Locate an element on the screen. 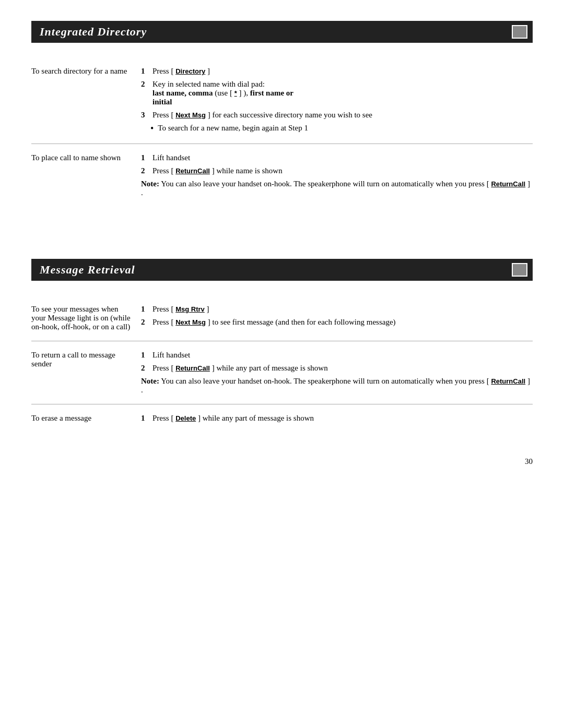  row-1: To place call to name shown 1 Lift hands… is located at coordinates (282, 175).